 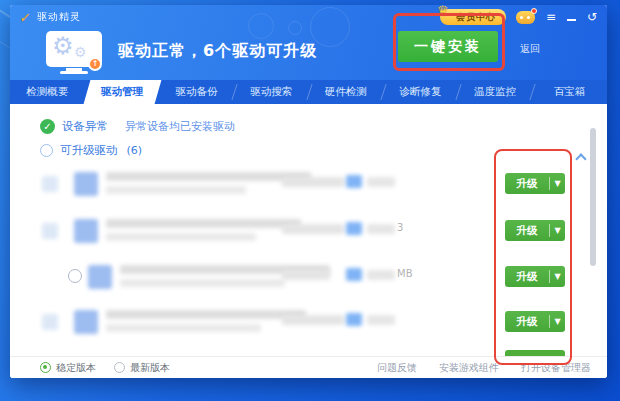 What do you see at coordinates (135, 150) in the screenshot?
I see `upgradable-count: (6)` at bounding box center [135, 150].